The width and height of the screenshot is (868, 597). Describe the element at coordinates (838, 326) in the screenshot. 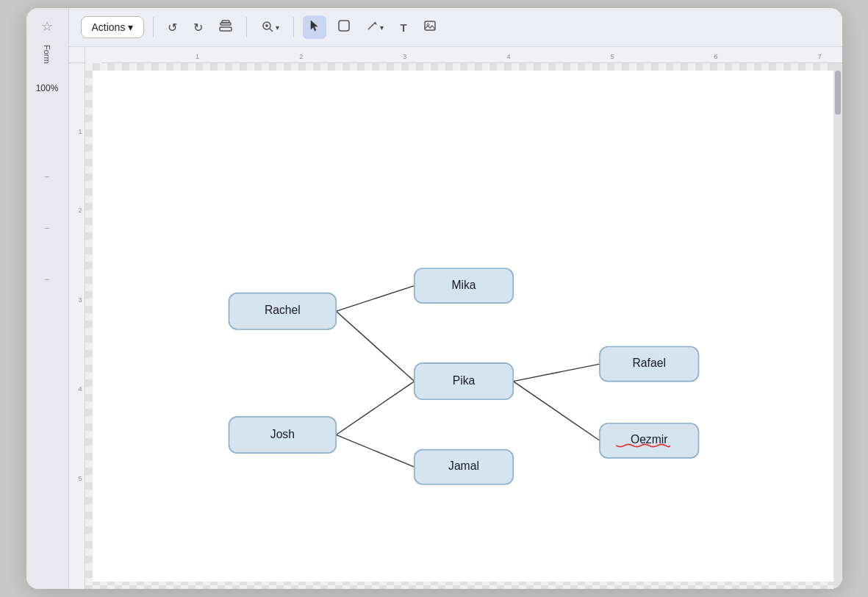

I see `scrollbar-v` at that location.